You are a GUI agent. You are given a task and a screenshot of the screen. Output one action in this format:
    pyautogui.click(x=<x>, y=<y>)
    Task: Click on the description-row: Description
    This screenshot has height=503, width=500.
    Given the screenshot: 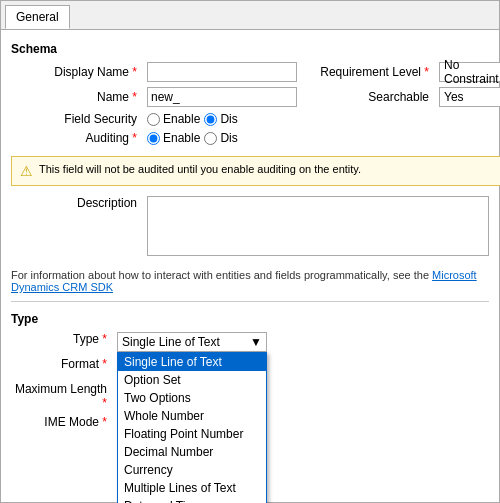 What is the action you would take?
    pyautogui.click(x=250, y=228)
    